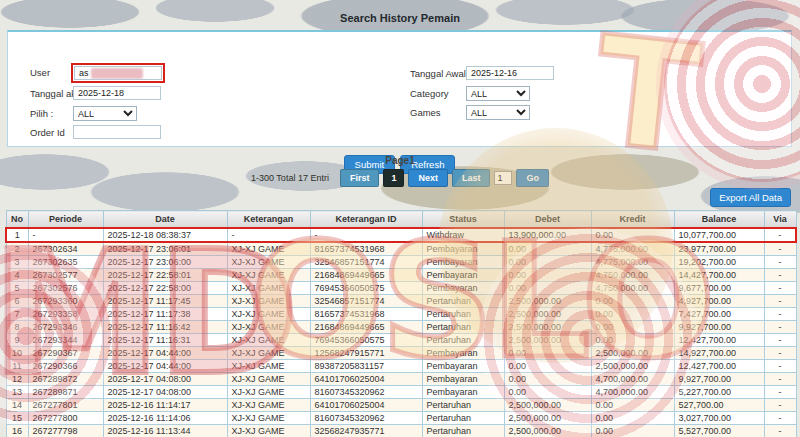 Image resolution: width=800 pixels, height=437 pixels. Describe the element at coordinates (66, 340) in the screenshot. I see `table-cell: 267293344` at that location.